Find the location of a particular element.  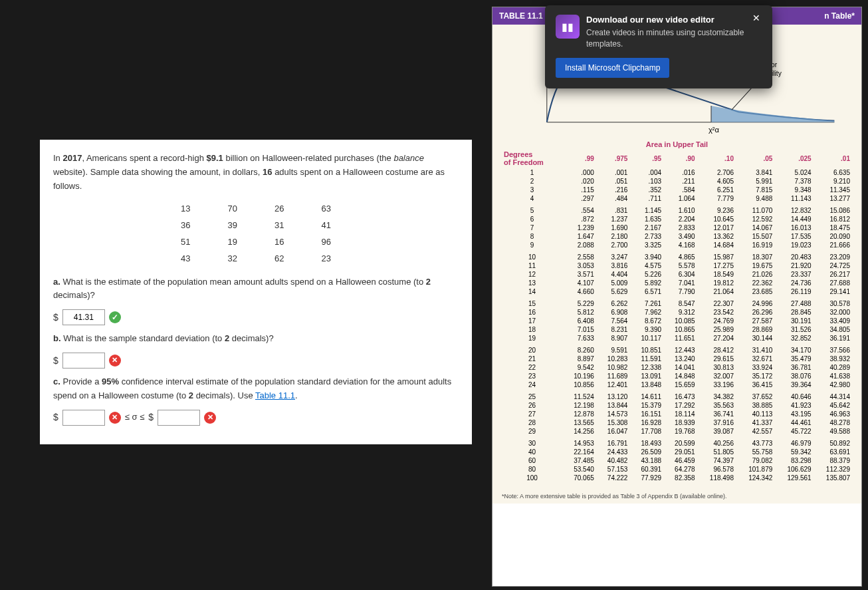

value-cell: 20.090 is located at coordinates (833, 237).